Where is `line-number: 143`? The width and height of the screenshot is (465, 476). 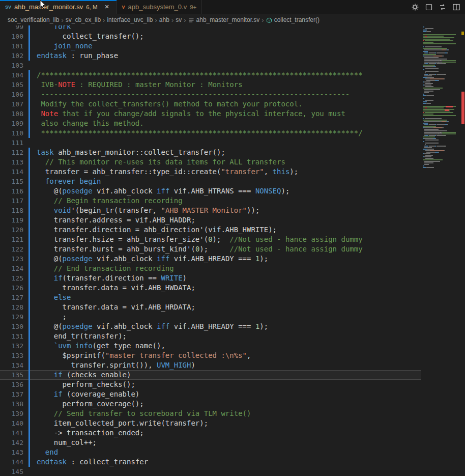 line-number: 143 is located at coordinates (12, 452).